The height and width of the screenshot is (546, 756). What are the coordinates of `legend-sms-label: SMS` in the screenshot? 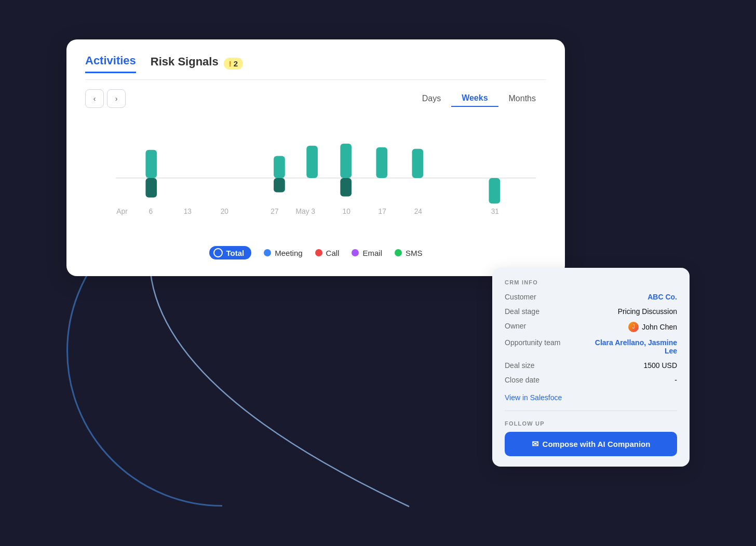 It's located at (414, 253).